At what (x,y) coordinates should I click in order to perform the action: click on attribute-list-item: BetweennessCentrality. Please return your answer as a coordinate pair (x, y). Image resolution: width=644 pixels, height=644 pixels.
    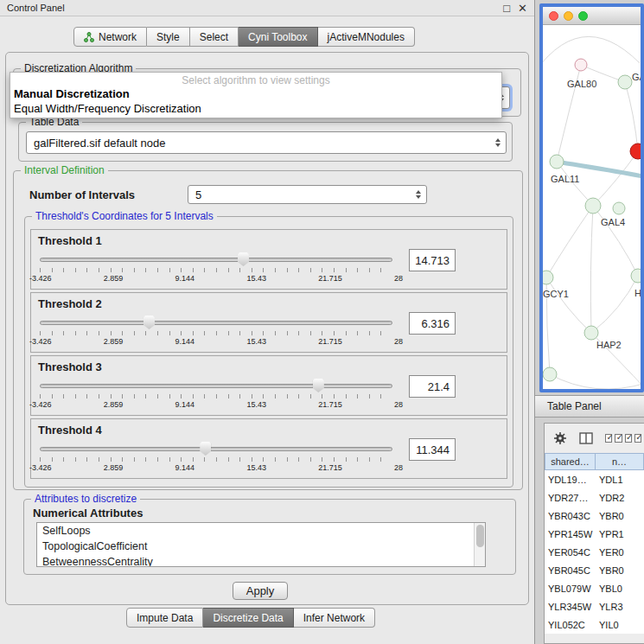
    Looking at the image, I should click on (261, 560).